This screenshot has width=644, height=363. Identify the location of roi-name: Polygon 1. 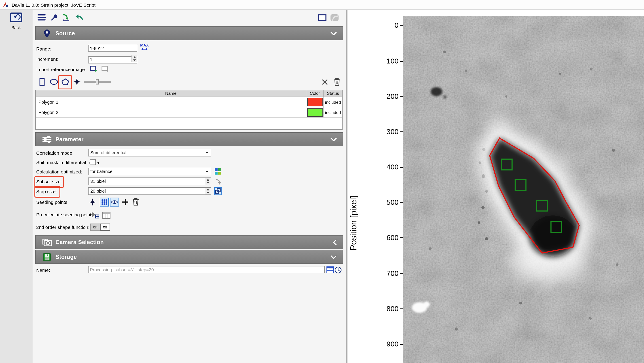
(171, 102).